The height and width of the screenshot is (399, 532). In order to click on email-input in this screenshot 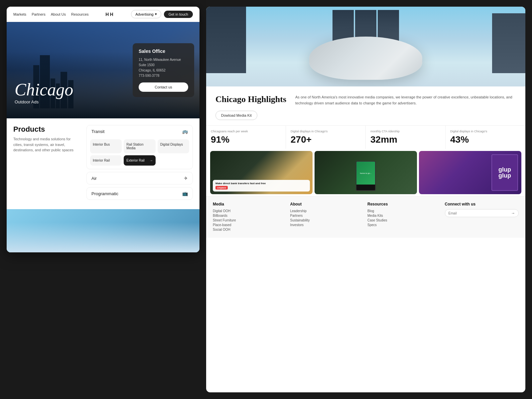, I will do `click(480, 213)`.